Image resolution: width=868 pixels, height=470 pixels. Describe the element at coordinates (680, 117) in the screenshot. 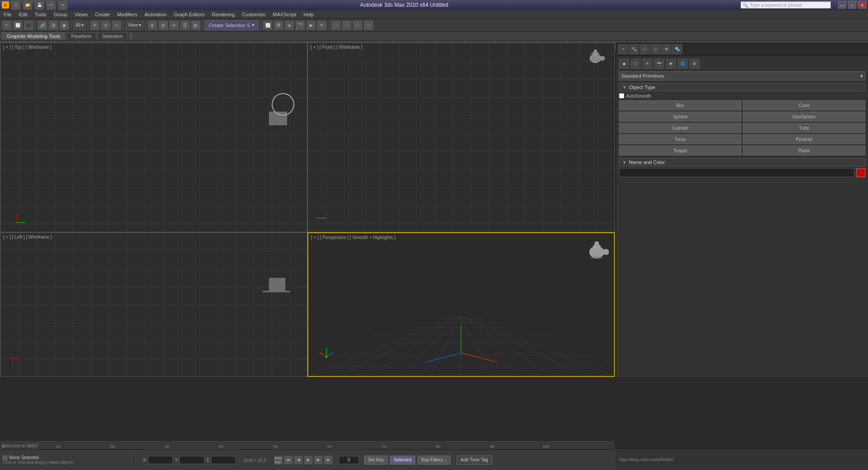

I see `sphere-btn: Sphere` at that location.